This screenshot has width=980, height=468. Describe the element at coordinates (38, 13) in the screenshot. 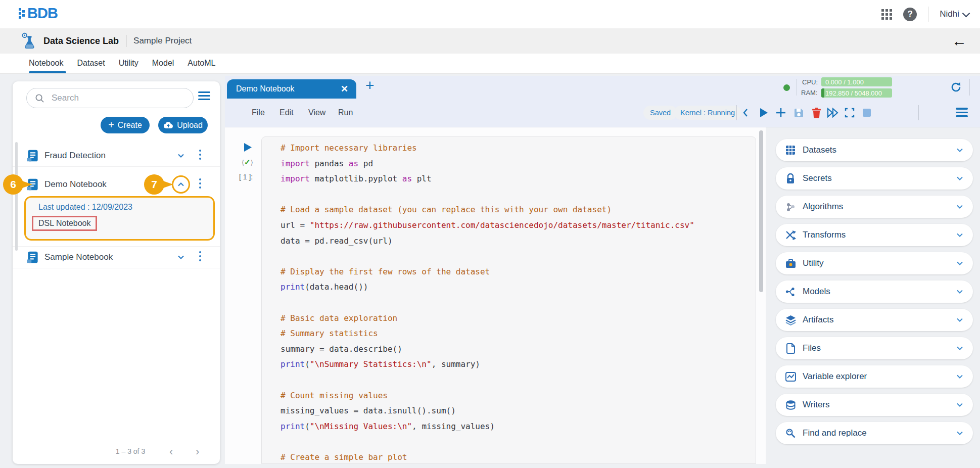

I see `bdb-logo: BDB` at that location.